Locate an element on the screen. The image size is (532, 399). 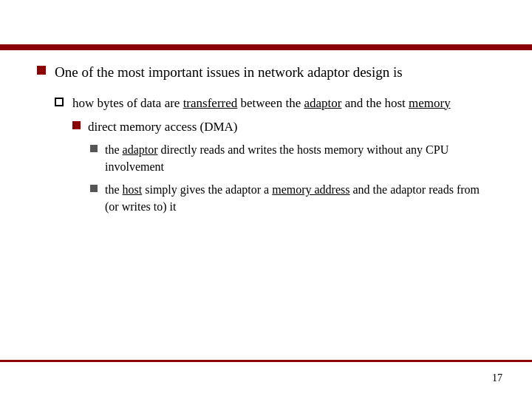
filled-square-icon is located at coordinates (77, 126).